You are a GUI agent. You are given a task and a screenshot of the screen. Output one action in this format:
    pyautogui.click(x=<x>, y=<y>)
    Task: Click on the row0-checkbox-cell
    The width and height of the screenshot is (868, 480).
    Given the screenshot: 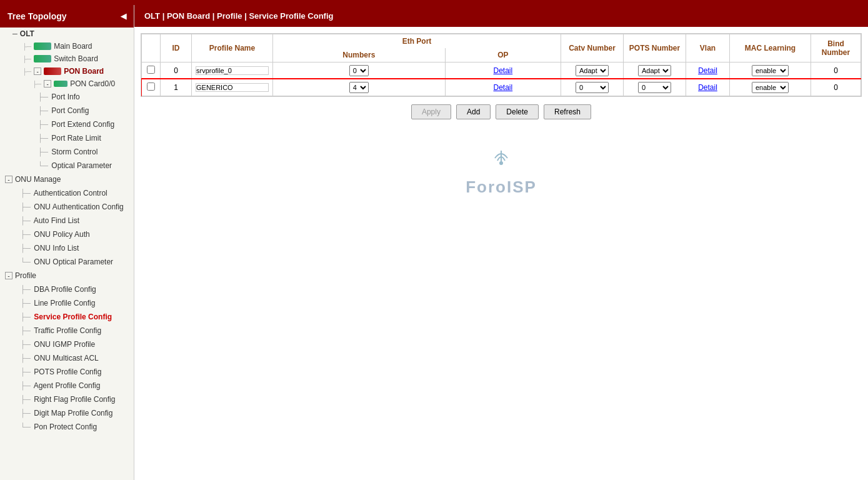 What is the action you would take?
    pyautogui.click(x=151, y=71)
    